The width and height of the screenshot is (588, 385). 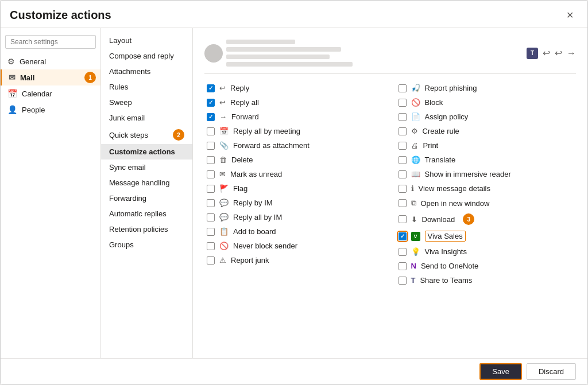 I want to click on search-input, so click(x=51, y=42).